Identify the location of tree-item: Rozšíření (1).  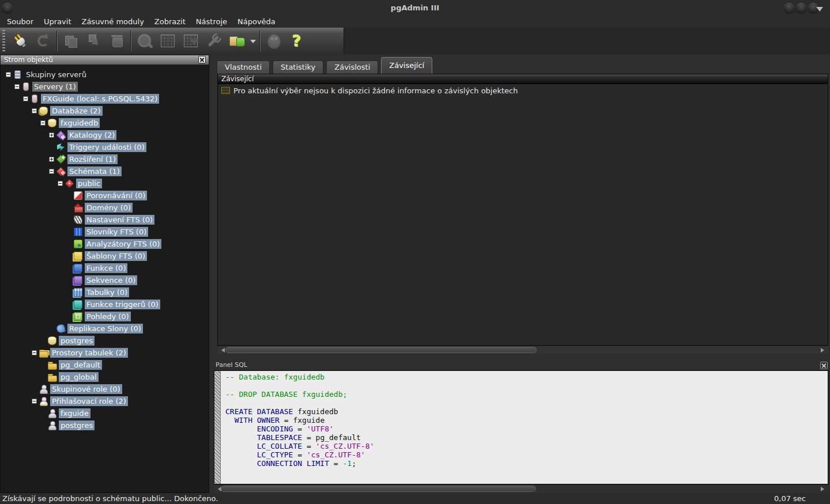
(105, 159).